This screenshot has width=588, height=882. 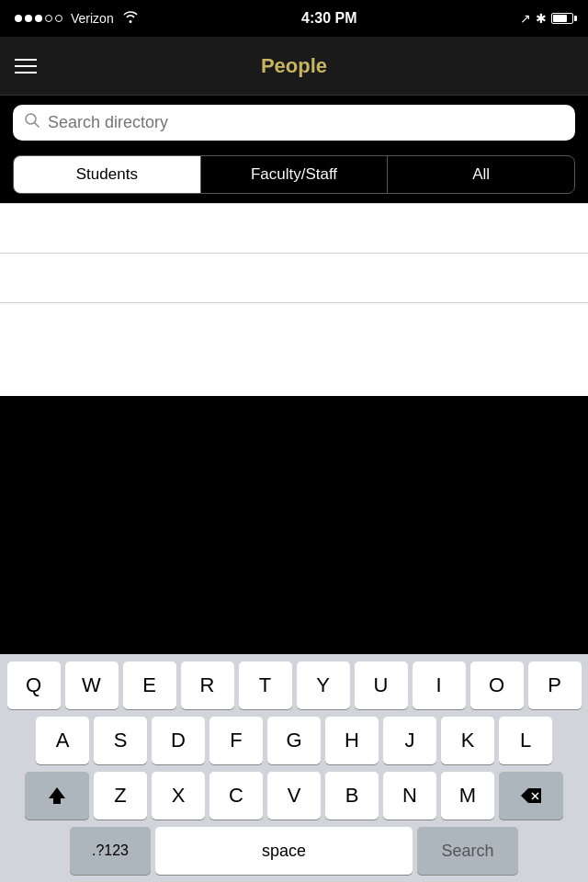 I want to click on shift-key, so click(x=57, y=796).